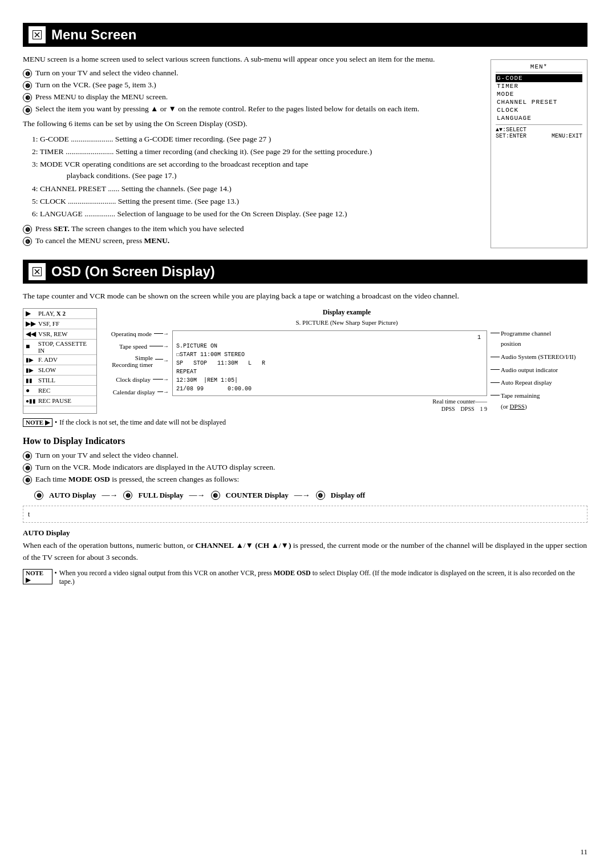 The image size is (616, 868). What do you see at coordinates (330, 363) in the screenshot?
I see `screen-line-4: SP STOP 11:30M L R` at bounding box center [330, 363].